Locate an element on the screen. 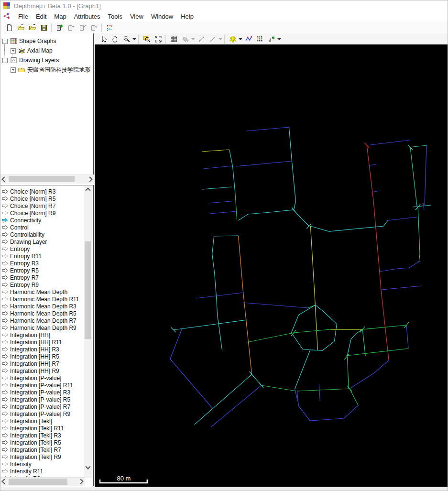  attribute-item-integration-p-value-r9: Integration [P-value] R9 is located at coordinates (43, 414).